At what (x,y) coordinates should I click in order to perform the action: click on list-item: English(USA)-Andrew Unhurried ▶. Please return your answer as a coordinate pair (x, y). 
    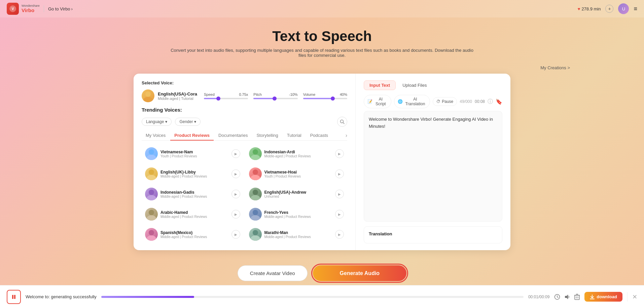
    Looking at the image, I should click on (297, 194).